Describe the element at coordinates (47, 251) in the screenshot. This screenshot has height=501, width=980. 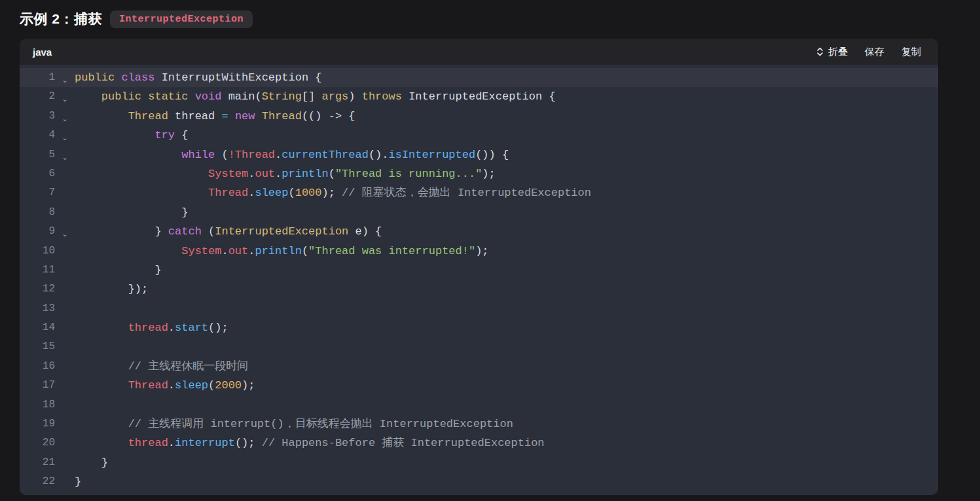
I see `line-gutter: 10` at that location.